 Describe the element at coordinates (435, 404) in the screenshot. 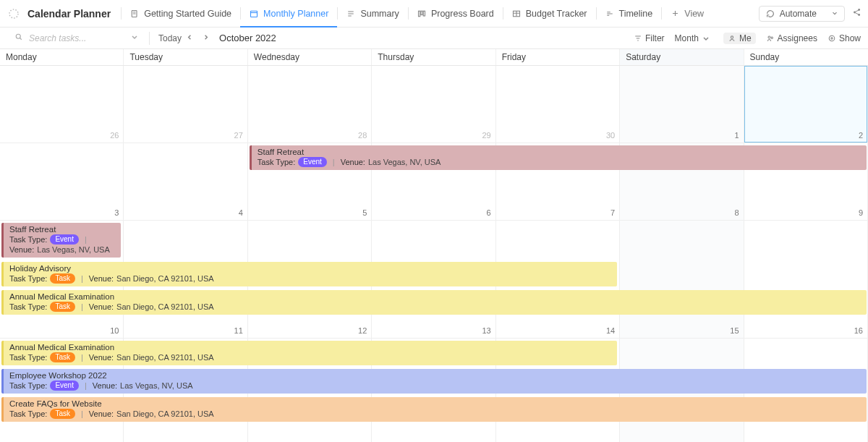

I see `event-title: Create FAQs for Website` at that location.